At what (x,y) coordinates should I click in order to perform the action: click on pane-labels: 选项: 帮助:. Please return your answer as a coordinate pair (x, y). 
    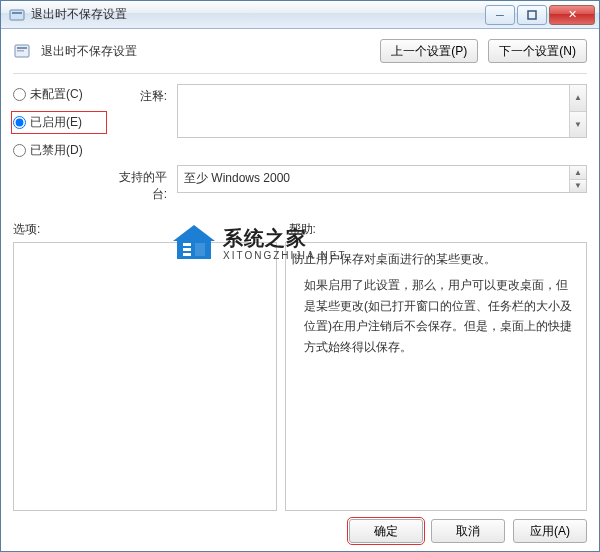
    Looking at the image, I should click on (300, 230).